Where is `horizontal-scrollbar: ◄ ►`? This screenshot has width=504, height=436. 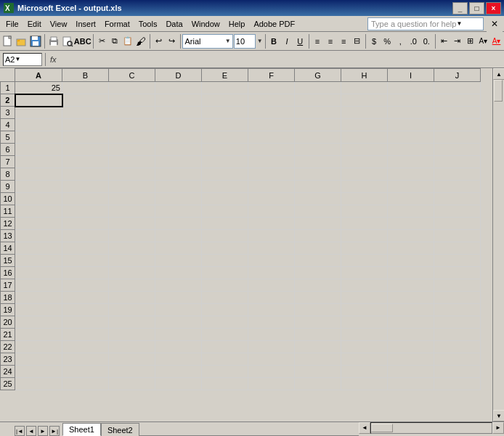 horizontal-scrollbar: ◄ ► is located at coordinates (431, 427).